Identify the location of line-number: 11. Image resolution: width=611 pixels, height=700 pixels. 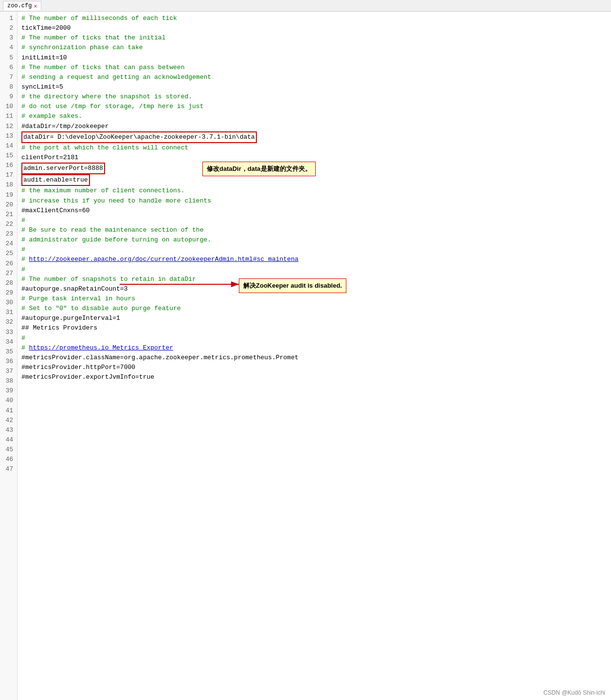
(9, 116).